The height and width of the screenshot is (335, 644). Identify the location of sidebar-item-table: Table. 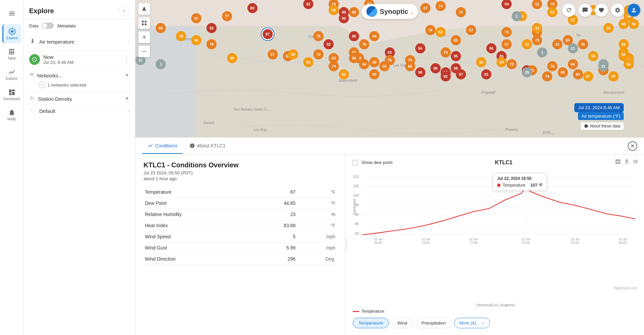
(12, 54).